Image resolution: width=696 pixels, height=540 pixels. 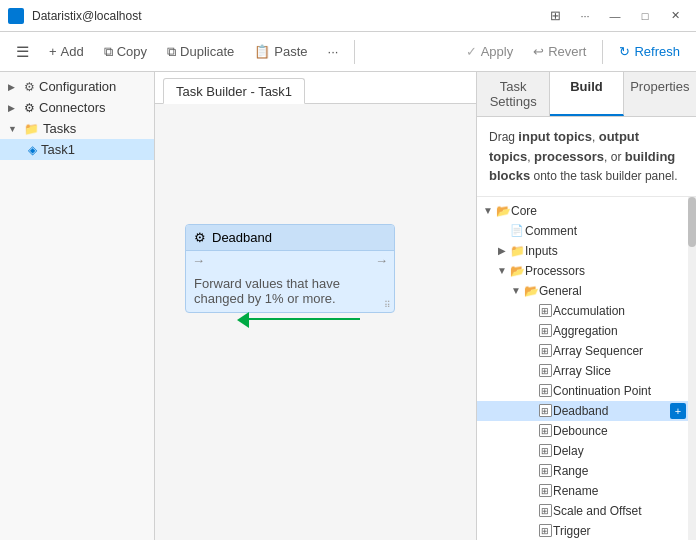 I want to click on rtree-item-continuation-point: ⊞ Continuation Point, so click(x=586, y=391).